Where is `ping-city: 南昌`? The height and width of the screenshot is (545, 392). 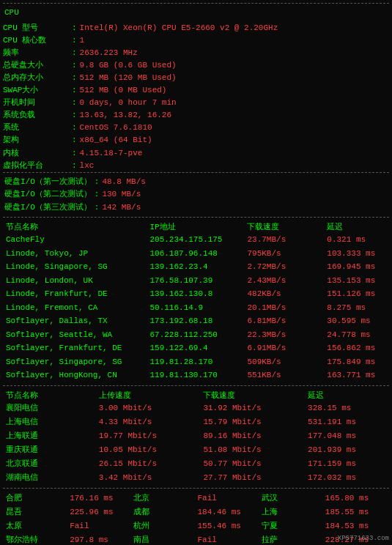 ping-city: 南昌 is located at coordinates (164, 539).